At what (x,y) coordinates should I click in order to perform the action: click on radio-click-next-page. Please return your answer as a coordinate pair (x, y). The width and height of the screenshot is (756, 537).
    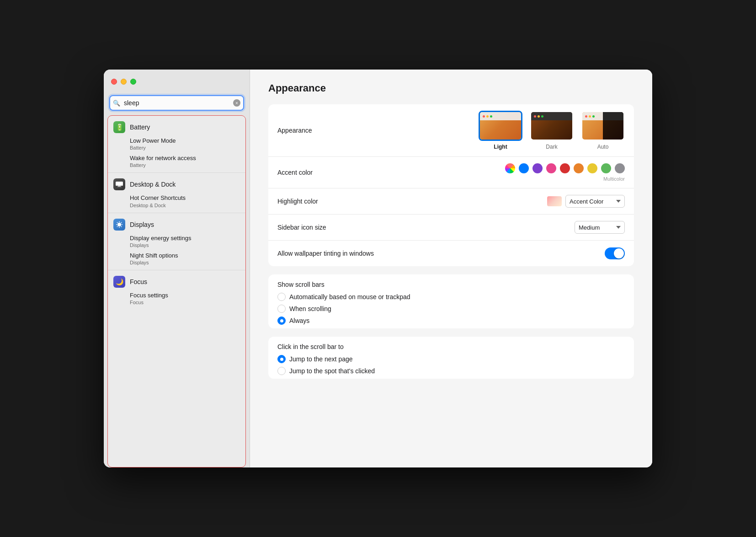
    Looking at the image, I should click on (282, 359).